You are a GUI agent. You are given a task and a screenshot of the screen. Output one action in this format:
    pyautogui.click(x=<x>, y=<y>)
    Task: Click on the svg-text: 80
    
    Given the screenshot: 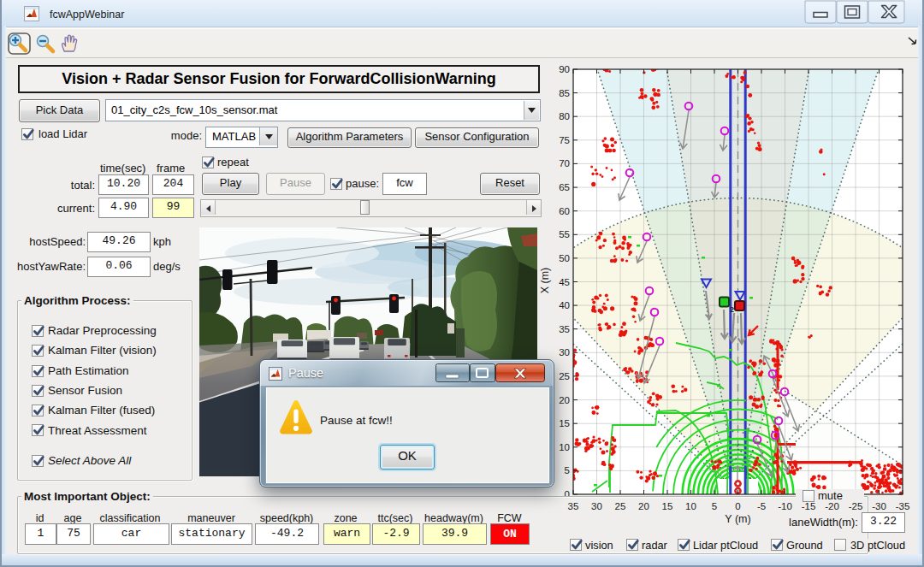 What is the action you would take?
    pyautogui.click(x=565, y=116)
    